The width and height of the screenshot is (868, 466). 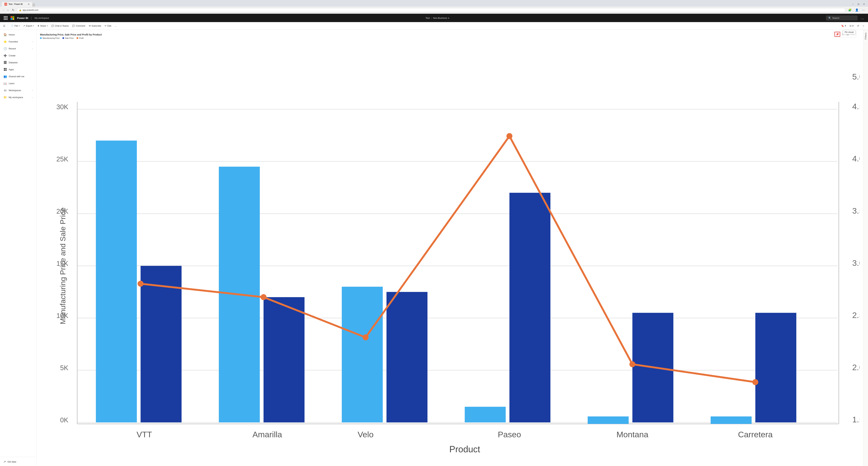 What do you see at coordinates (116, 282) in the screenshot?
I see `bar-vtt-mfg` at bounding box center [116, 282].